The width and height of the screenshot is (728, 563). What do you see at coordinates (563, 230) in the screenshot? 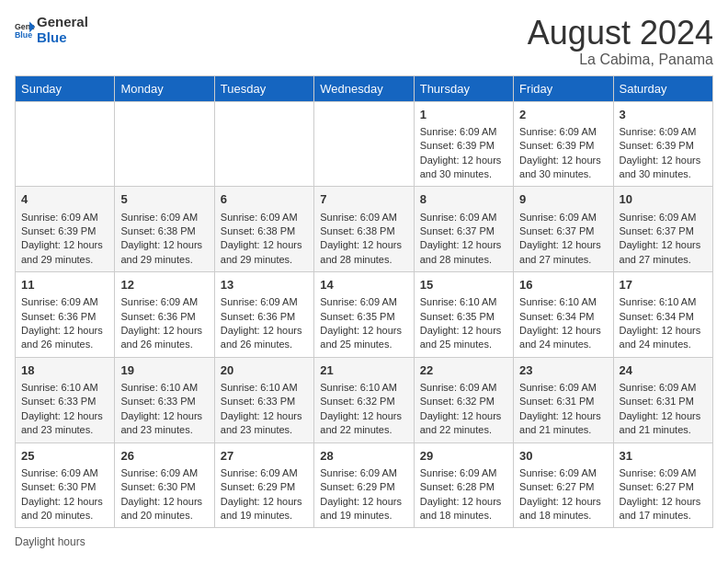
I see `calendar-cell: 9Sunrise: 6:09 AMSunset: 6:37 PMDaylight…` at bounding box center [563, 230].